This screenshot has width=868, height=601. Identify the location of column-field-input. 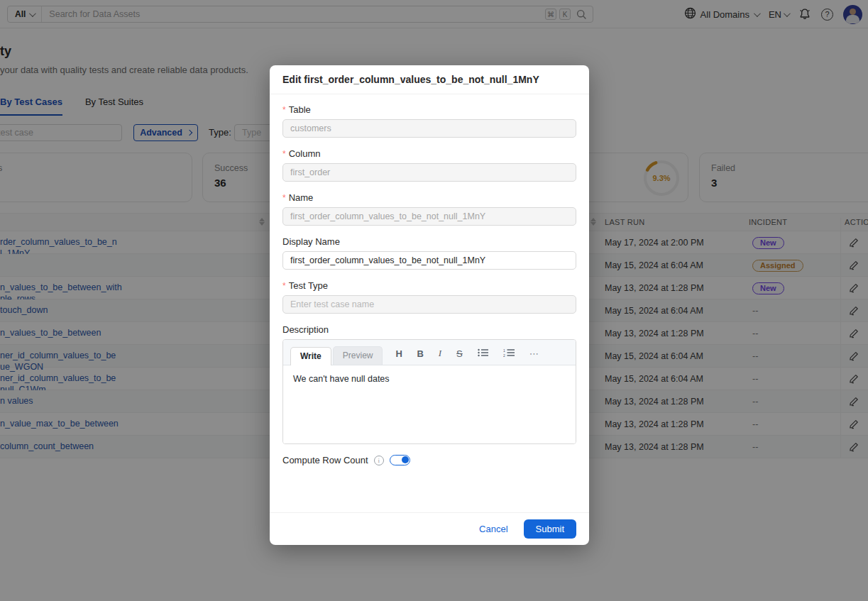
(429, 172).